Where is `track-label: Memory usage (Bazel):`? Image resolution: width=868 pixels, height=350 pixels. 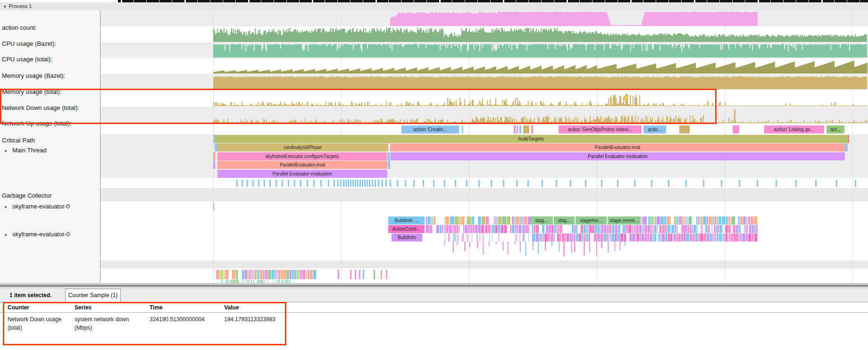
track-label: Memory usage (Bazel): is located at coordinates (33, 75).